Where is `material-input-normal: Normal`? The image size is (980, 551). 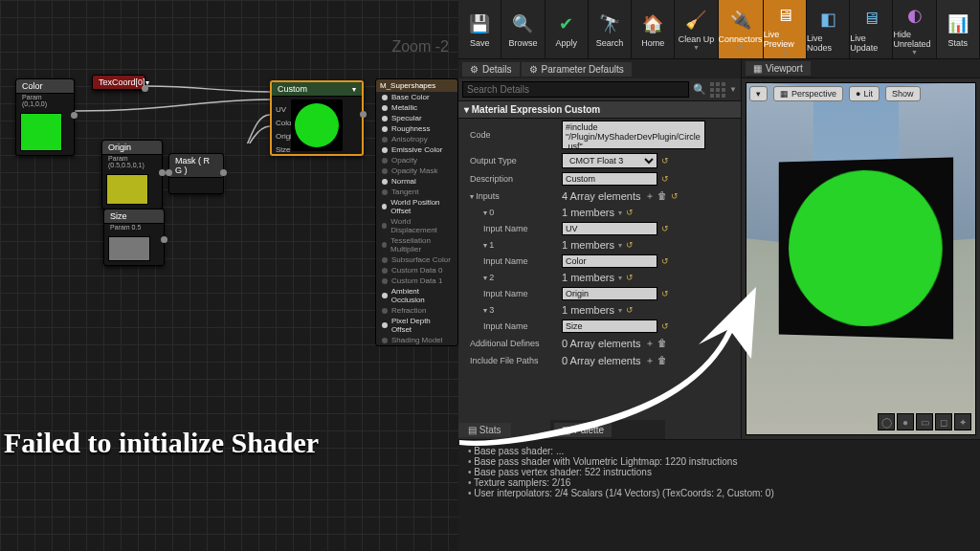
material-input-normal: Normal is located at coordinates (417, 182).